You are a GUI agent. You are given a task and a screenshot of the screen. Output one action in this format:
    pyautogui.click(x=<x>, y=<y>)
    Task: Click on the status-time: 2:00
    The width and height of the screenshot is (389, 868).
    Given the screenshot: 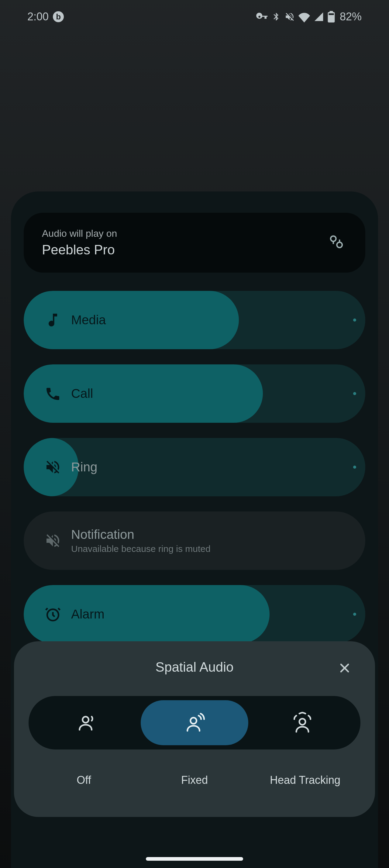 What is the action you would take?
    pyautogui.click(x=38, y=17)
    